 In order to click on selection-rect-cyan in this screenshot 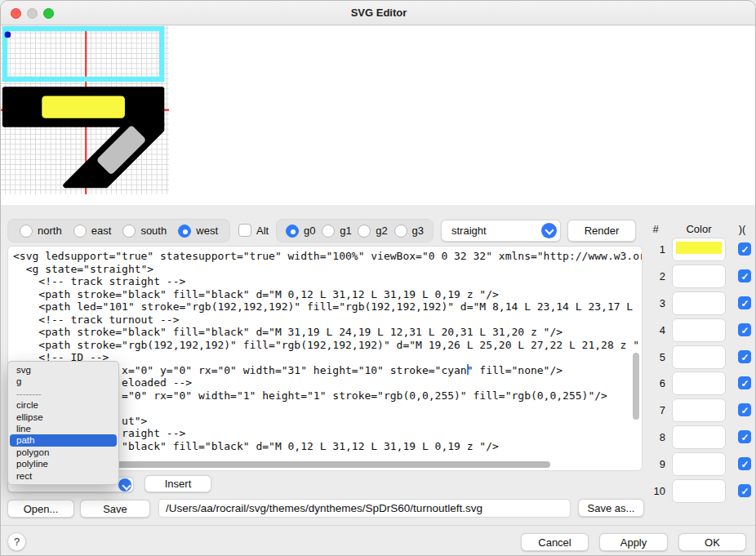, I will do `click(83, 54)`.